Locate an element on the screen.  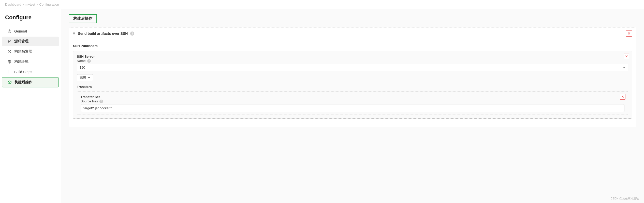
clock-icon is located at coordinates (9, 52).